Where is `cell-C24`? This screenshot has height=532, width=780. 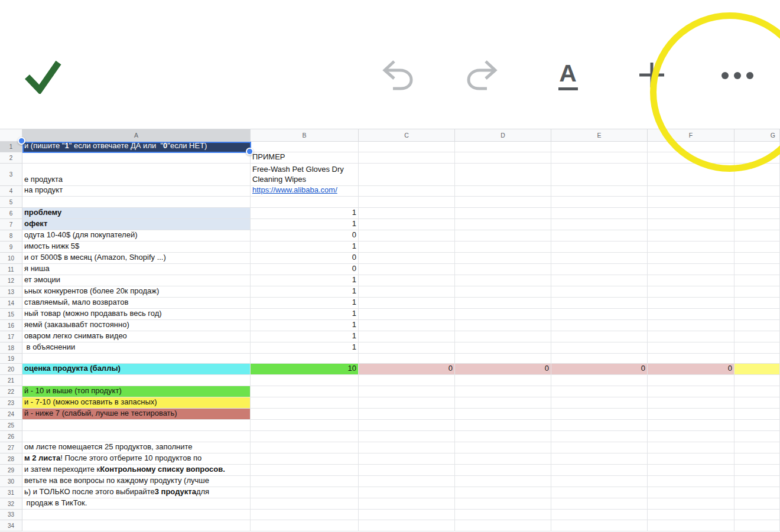 cell-C24 is located at coordinates (407, 414).